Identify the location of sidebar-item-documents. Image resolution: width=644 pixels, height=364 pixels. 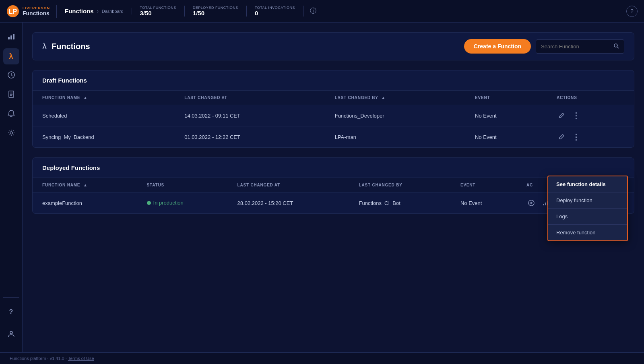
(11, 95).